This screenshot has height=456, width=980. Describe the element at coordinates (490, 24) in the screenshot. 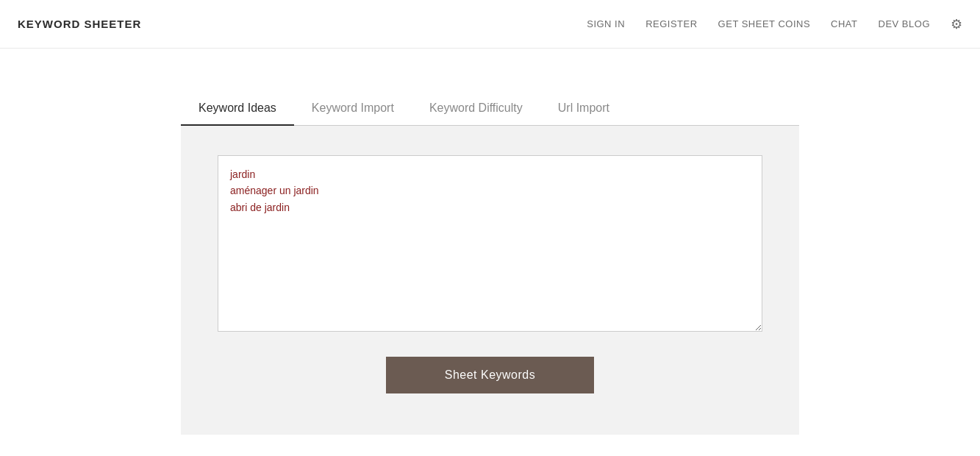

I see `header: KEYWORD SHEETER SIGN IN REGISTER GET SHE…` at that location.